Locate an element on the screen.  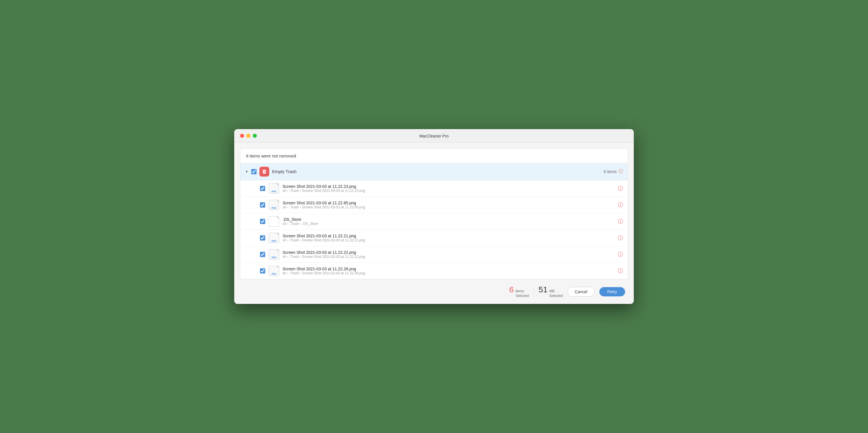
file-name-5: Screen Shot 2021-03-03 at 11.22.22.png is located at coordinates (448, 252).